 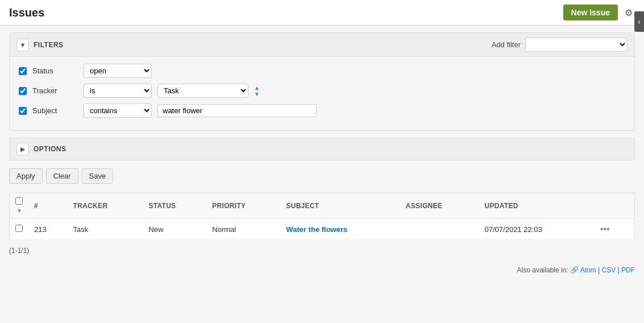 I want to click on table-header: ▼ # TRACKER STATUS PRIORITY SUBJECT ASSI…, so click(x=322, y=206).